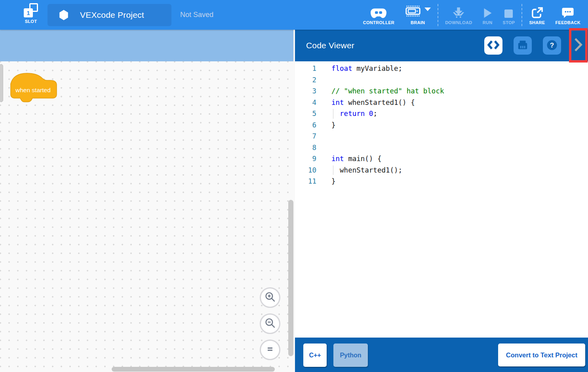  Describe the element at coordinates (578, 45) in the screenshot. I see `highlight-annotation` at that location.